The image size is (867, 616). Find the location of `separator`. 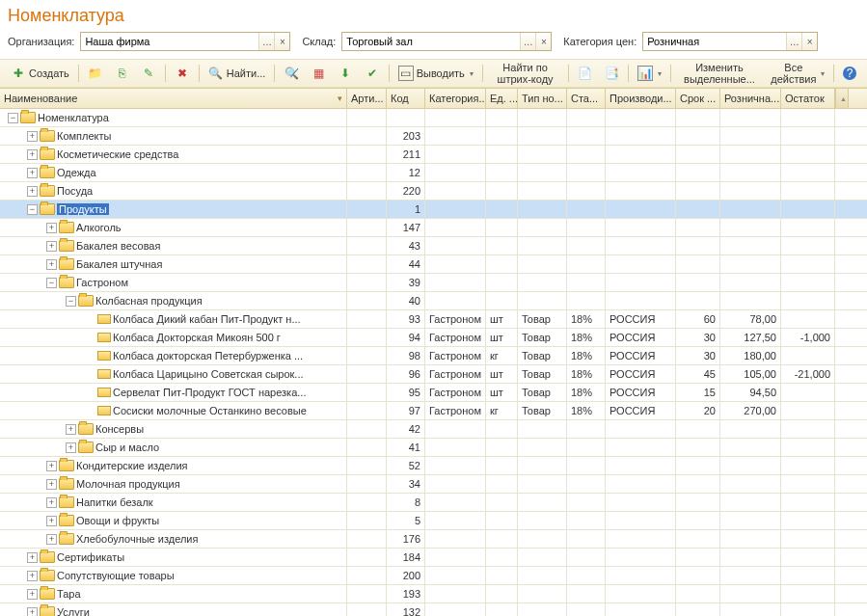

separator is located at coordinates (166, 73).